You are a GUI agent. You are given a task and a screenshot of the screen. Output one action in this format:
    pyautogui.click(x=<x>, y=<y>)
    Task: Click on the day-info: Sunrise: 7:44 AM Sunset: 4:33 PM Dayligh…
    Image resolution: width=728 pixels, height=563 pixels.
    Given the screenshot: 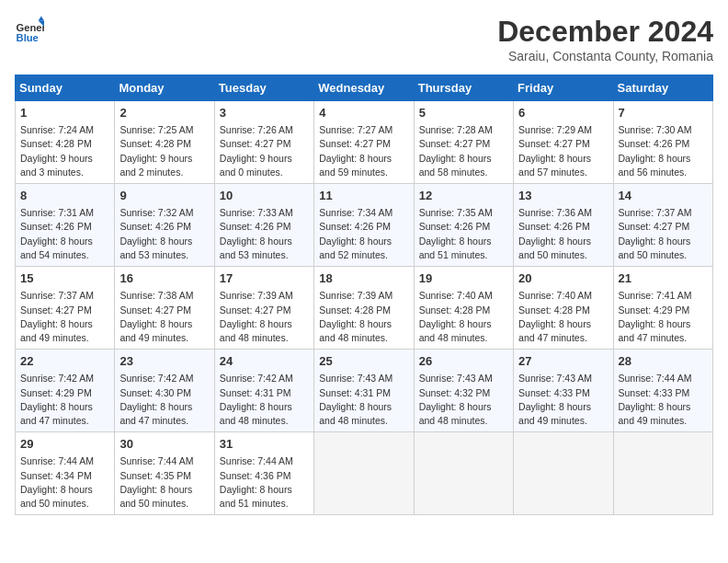 What is the action you would take?
    pyautogui.click(x=664, y=399)
    